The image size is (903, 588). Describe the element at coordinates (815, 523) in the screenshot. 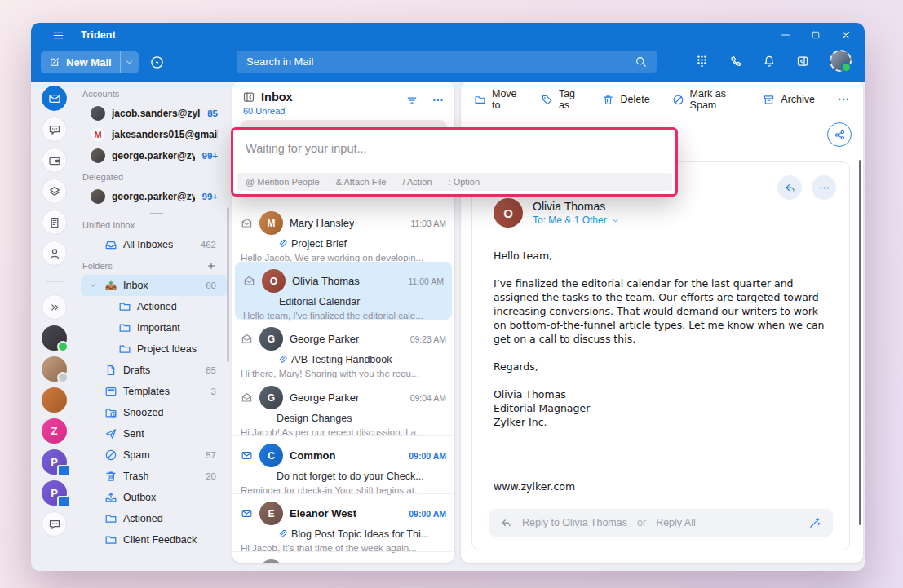

I see `smart-compose-icon` at that location.